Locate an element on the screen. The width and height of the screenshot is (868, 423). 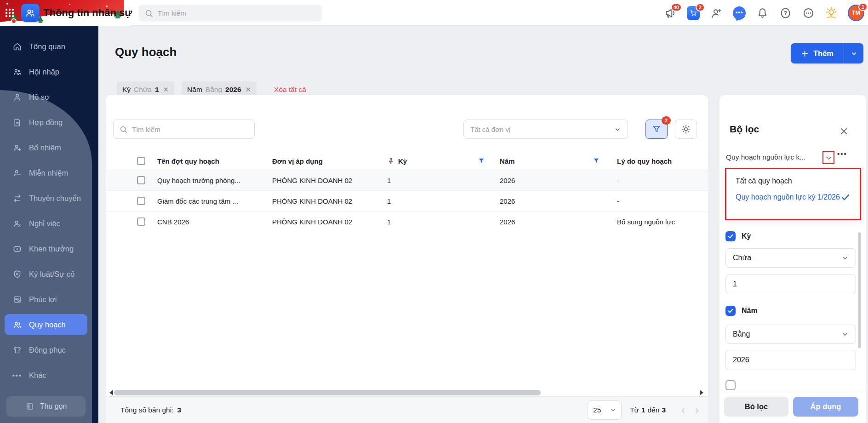
dropdown-option-selected: Quy hoạch nguồn lực kỳ 1/2026 is located at coordinates (794, 197).